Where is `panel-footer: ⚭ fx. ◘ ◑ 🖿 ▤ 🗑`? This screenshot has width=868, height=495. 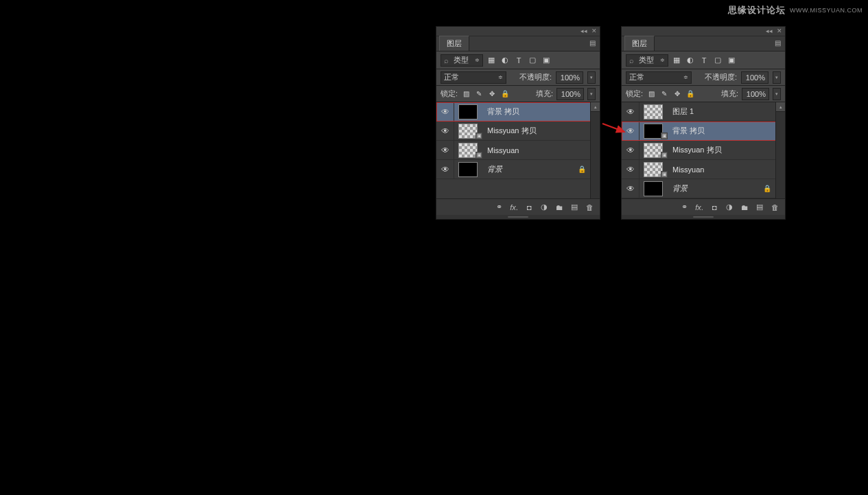 panel-footer: ⚭ fx. ◘ ◑ 🖿 ▤ 🗑 is located at coordinates (703, 207).